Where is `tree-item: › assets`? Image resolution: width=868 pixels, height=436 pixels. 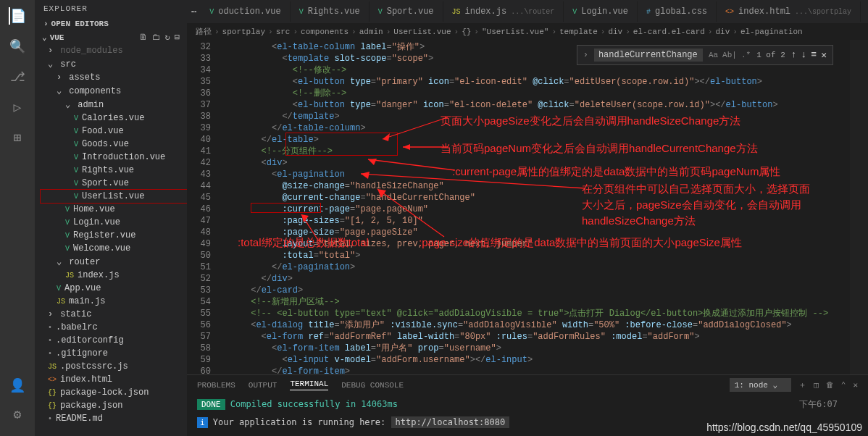
tree-item: › assets is located at coordinates (114, 77).